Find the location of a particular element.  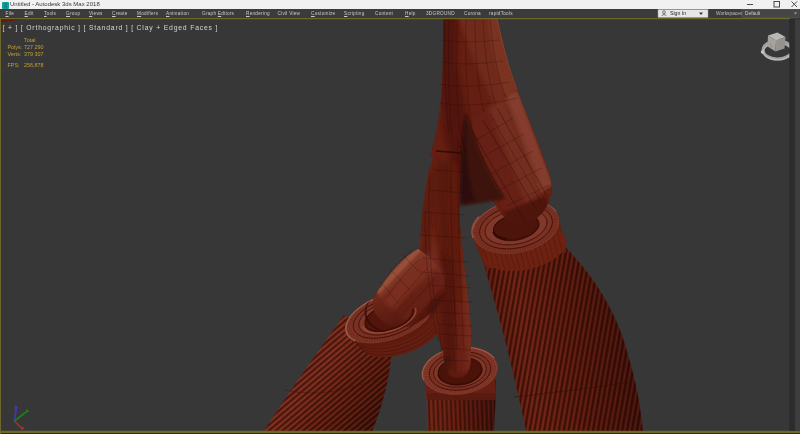

svg-text: 727 290 is located at coordinates (34, 47).